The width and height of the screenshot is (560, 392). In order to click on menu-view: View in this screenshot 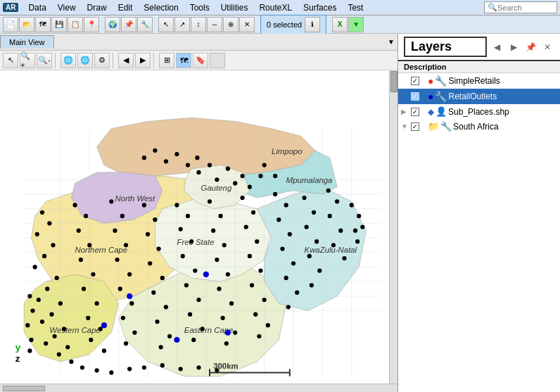, I will do `click(67, 8)`.